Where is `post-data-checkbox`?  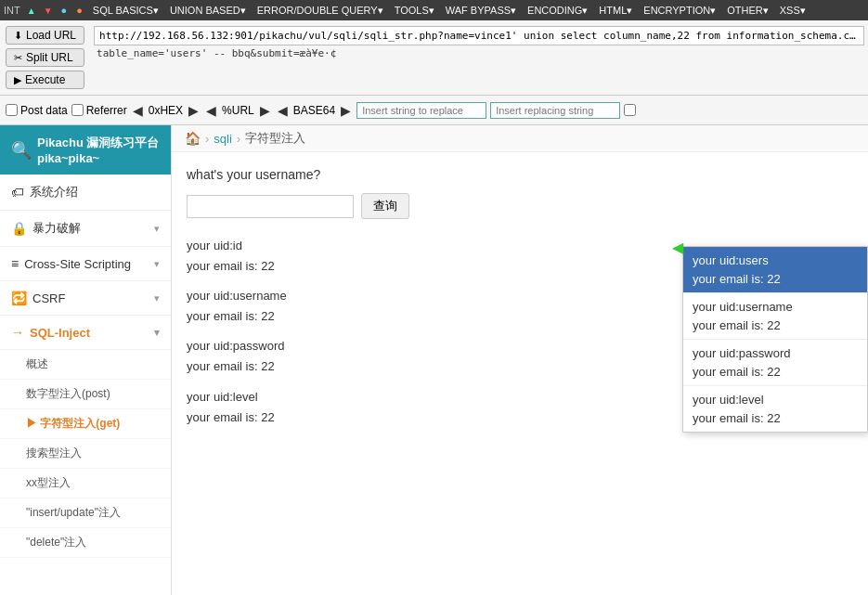
post-data-checkbox is located at coordinates (11, 110).